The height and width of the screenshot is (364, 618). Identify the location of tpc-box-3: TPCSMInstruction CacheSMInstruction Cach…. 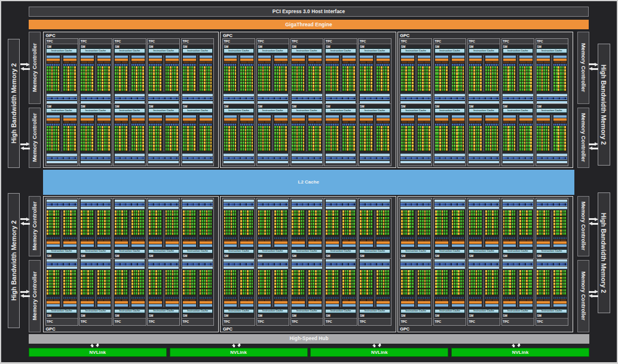
(164, 102).